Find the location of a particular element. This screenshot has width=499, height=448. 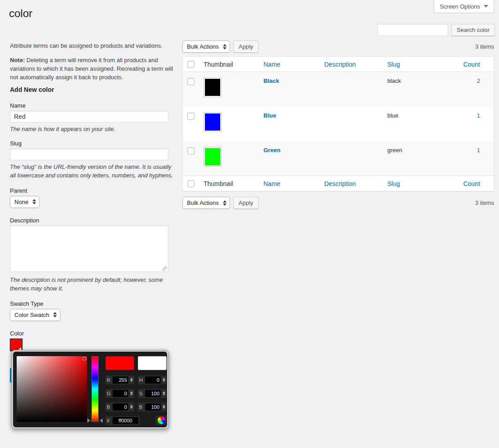

header-thumbnail: Thumbnail is located at coordinates (229, 64).